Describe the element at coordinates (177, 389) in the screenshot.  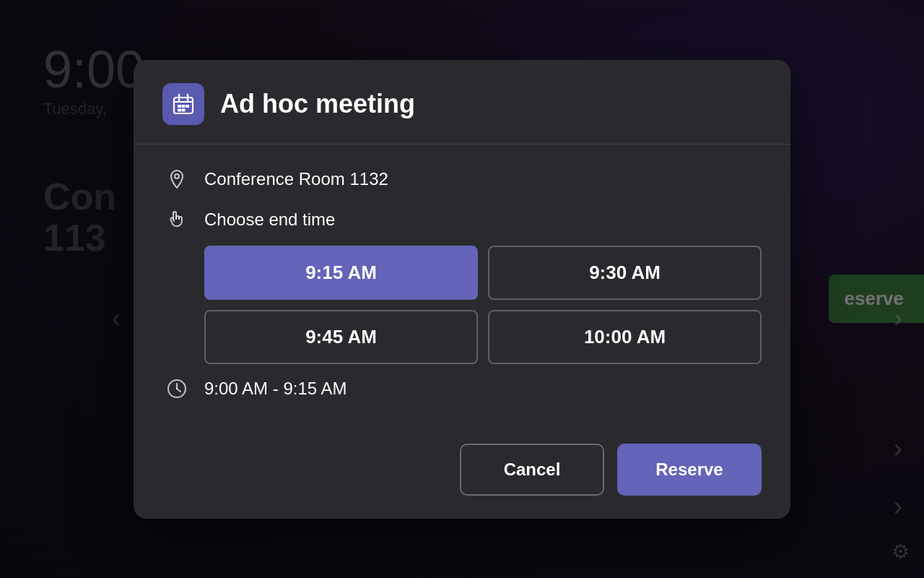
I see `clock-icon` at that location.